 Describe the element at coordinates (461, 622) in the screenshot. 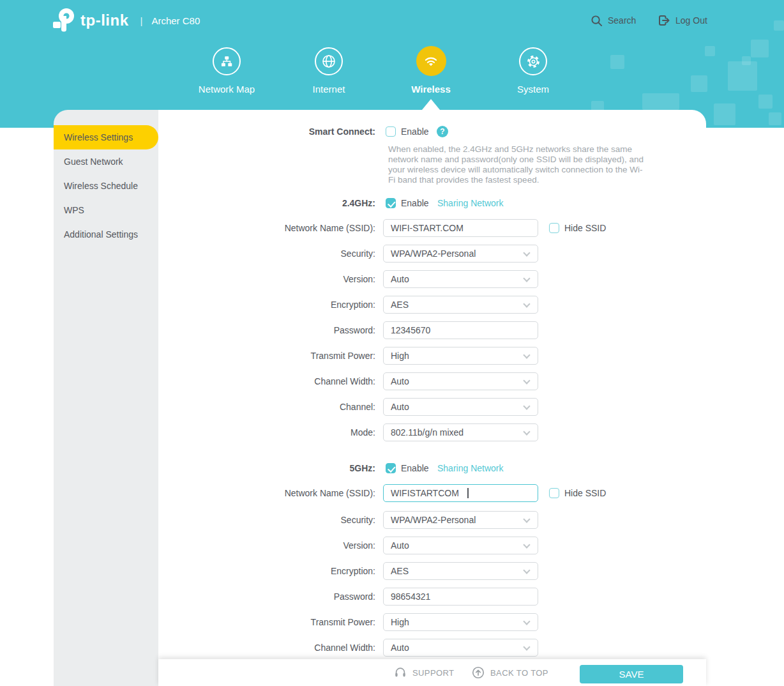

I see `transmit-power-select-5g: High` at that location.